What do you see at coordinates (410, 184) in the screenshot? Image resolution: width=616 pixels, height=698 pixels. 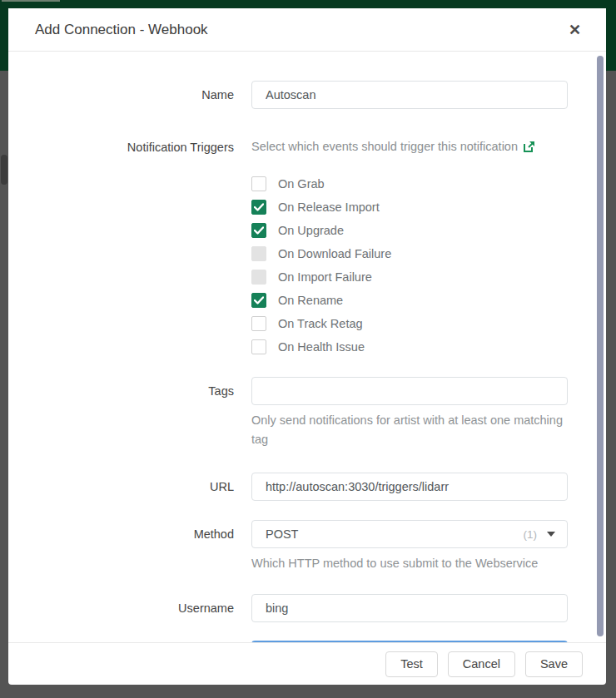 I see `checkbox-on-grab: On Grab` at bounding box center [410, 184].